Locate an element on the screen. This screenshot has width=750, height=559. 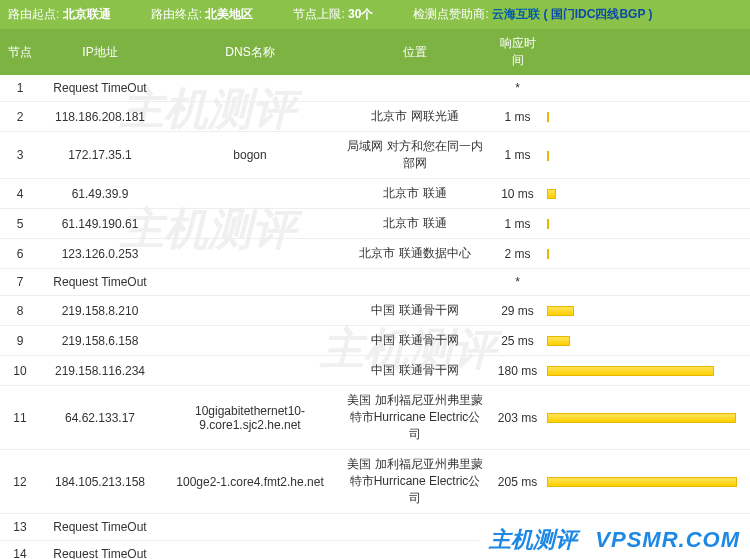
cell-node: 7 is located at coordinates (20, 282).